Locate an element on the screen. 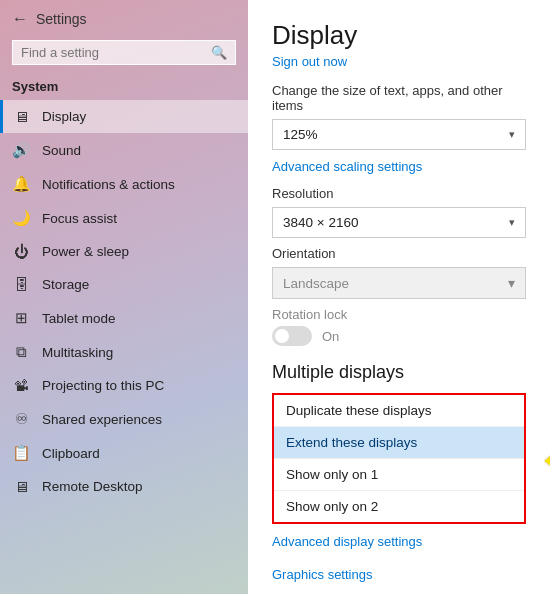 The height and width of the screenshot is (594, 550). arrow-annotation: ← is located at coordinates (543, 459).